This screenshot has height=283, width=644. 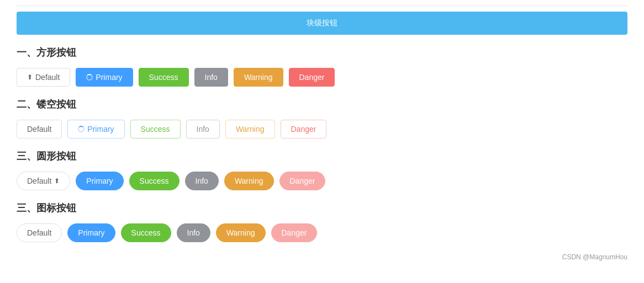 What do you see at coordinates (322, 208) in the screenshot?
I see `section-title-icon: 三、图标按钮` at bounding box center [322, 208].